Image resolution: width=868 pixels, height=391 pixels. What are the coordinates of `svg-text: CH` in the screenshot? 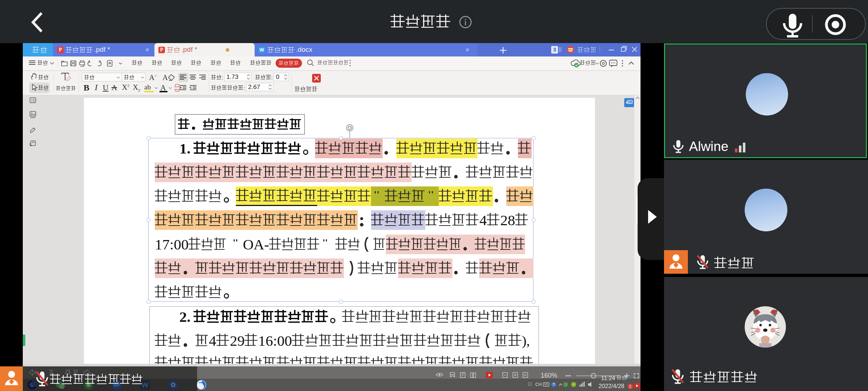 It's located at (538, 384).